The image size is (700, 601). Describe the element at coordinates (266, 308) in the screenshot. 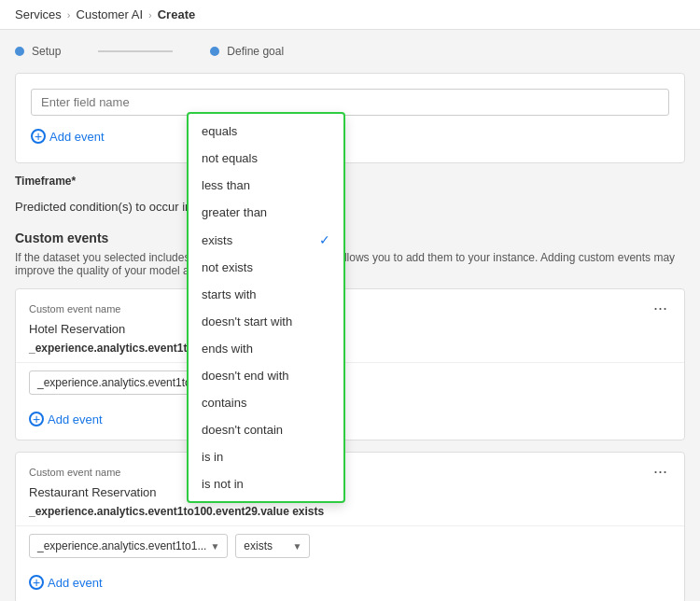

I see `condition-dropdown-overlay: equals not equals less than greater than…` at that location.